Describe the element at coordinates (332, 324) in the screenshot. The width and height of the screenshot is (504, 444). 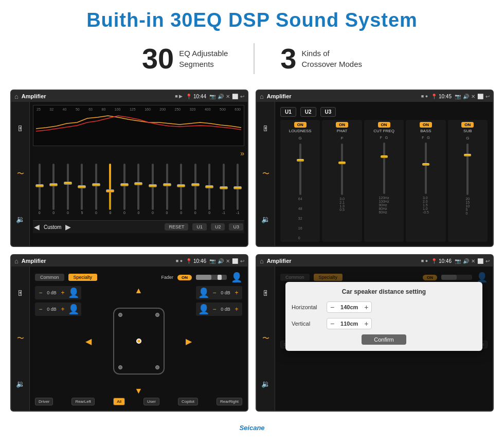
I see `vertical-minus: −` at that location.